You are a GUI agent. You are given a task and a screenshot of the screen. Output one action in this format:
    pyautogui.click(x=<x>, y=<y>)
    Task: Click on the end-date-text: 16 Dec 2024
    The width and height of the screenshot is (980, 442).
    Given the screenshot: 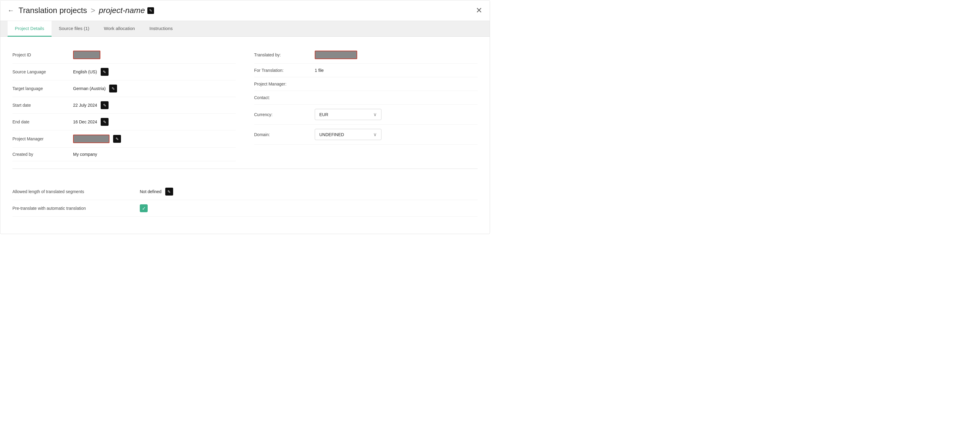 What is the action you would take?
    pyautogui.click(x=85, y=122)
    